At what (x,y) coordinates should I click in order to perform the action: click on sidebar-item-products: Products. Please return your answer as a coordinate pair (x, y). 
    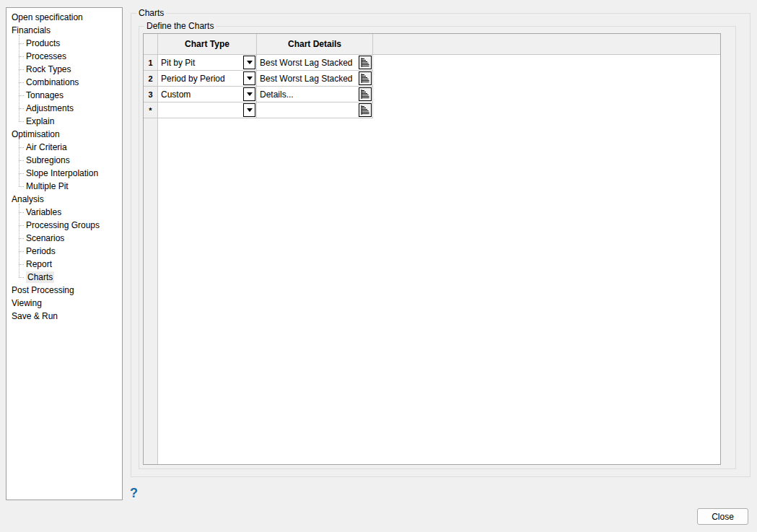
    Looking at the image, I should click on (71, 43).